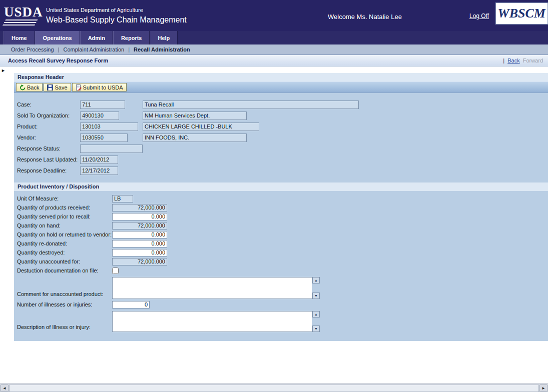 This screenshot has width=548, height=392. I want to click on main-nav-tabbar: Home Operations Admin Reports Help, so click(274, 38).